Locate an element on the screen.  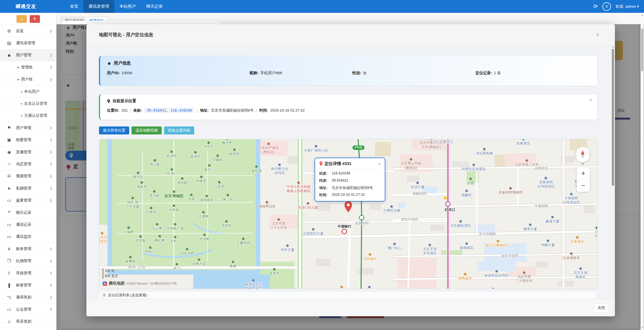
sidebar-item-user-mgmt: ☻ 用户管理 ❯ is located at coordinates (28, 55).